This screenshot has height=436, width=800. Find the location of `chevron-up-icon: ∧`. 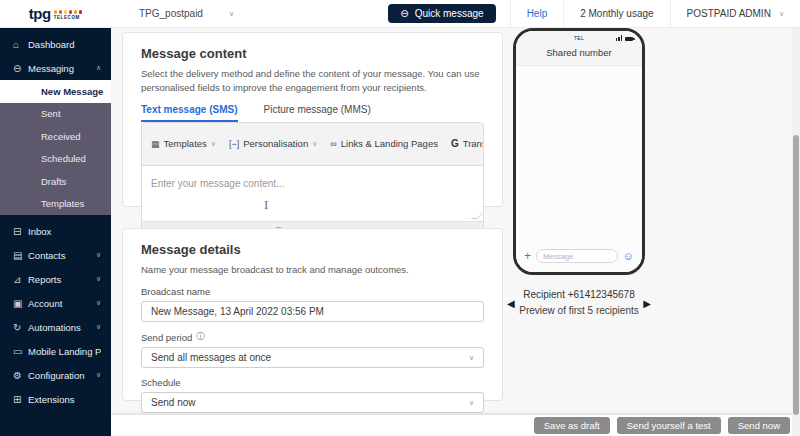

chevron-up-icon: ∧ is located at coordinates (98, 68).